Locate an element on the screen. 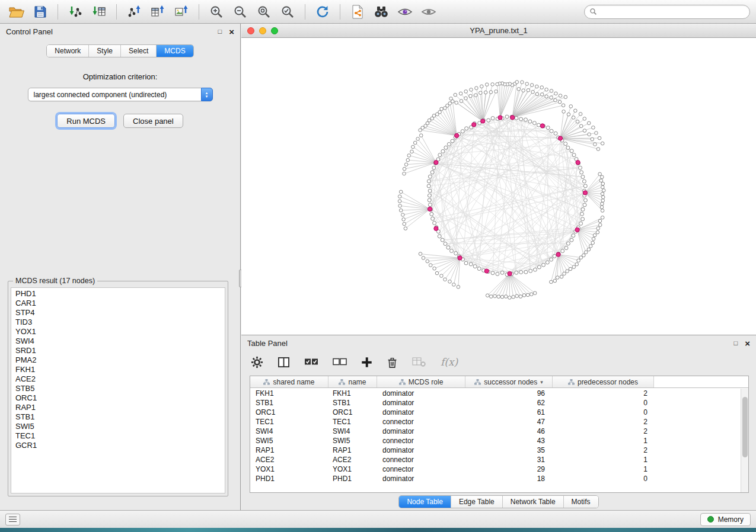  close-table-panel-icon: × is located at coordinates (747, 344).